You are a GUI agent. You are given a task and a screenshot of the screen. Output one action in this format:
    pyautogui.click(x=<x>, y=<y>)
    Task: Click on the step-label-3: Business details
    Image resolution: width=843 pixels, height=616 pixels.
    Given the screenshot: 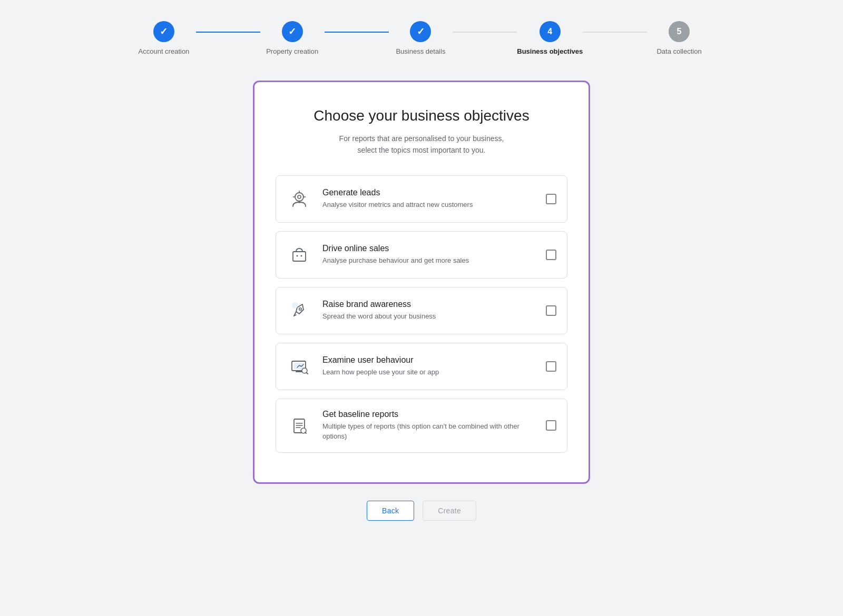 What is the action you would take?
    pyautogui.click(x=420, y=52)
    